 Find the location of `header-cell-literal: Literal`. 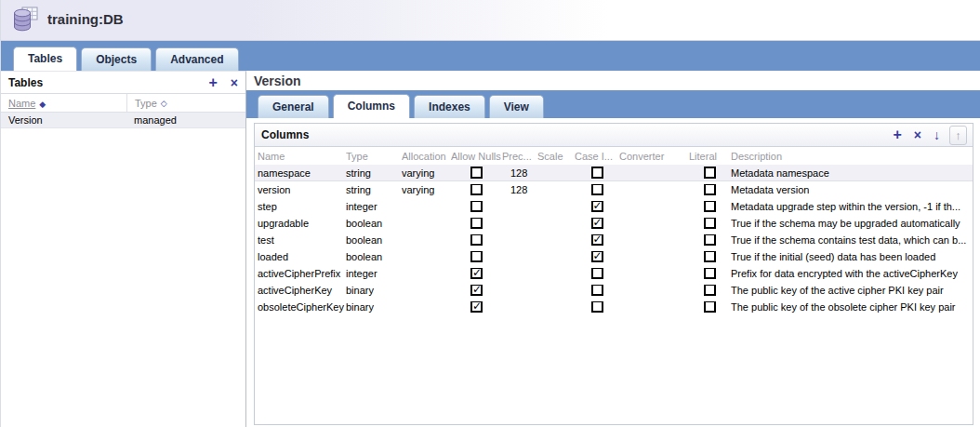

header-cell-literal: Literal is located at coordinates (710, 156).